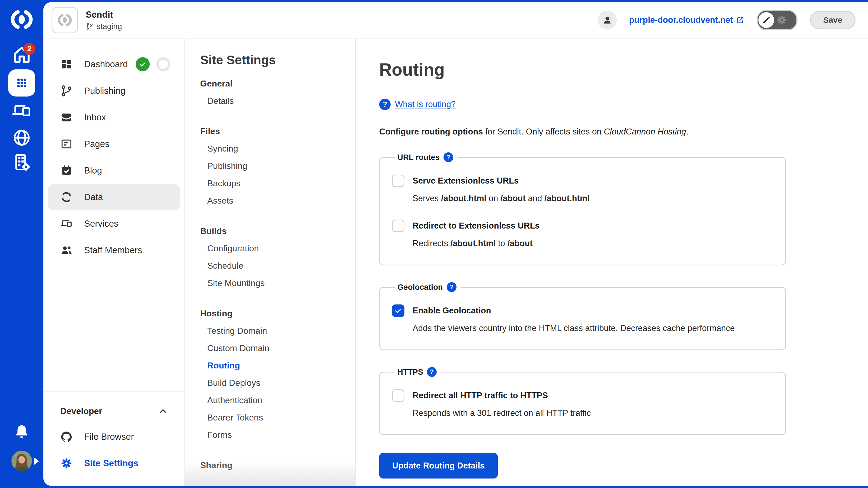 Image resolution: width=868 pixels, height=488 pixels. I want to click on people-icon, so click(67, 250).